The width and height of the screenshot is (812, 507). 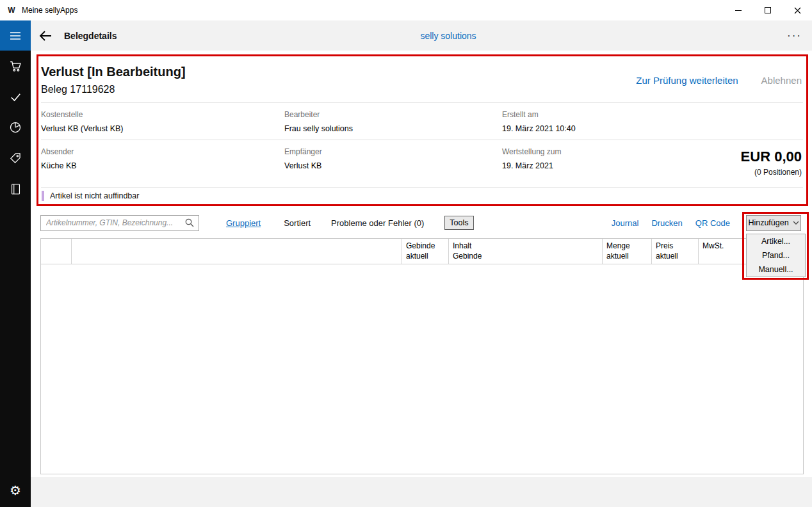 What do you see at coordinates (113, 72) in the screenshot?
I see `document-title: Verlust [In Bearbeitung]` at bounding box center [113, 72].